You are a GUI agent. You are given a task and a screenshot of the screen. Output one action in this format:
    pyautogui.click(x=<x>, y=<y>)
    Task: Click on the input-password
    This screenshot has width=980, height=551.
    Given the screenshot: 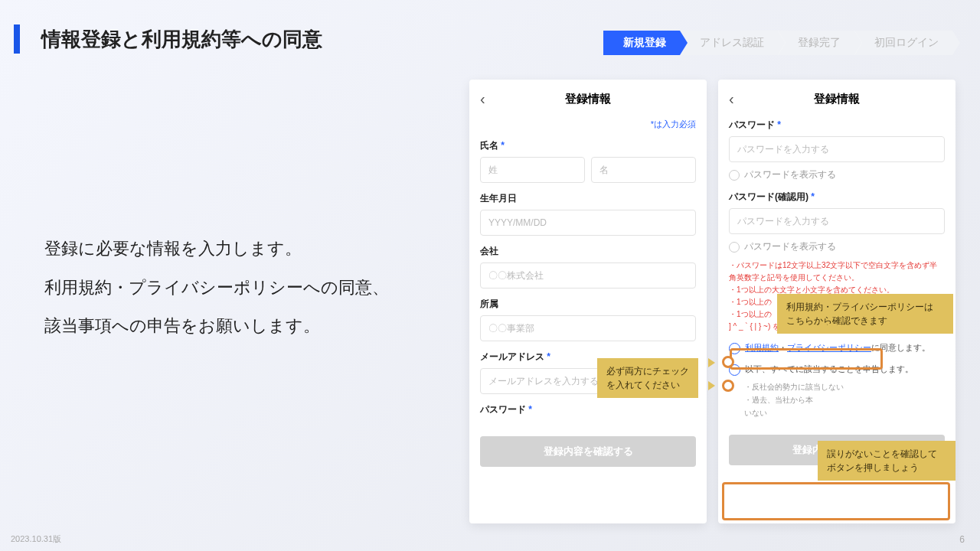 What is the action you would take?
    pyautogui.click(x=837, y=149)
    